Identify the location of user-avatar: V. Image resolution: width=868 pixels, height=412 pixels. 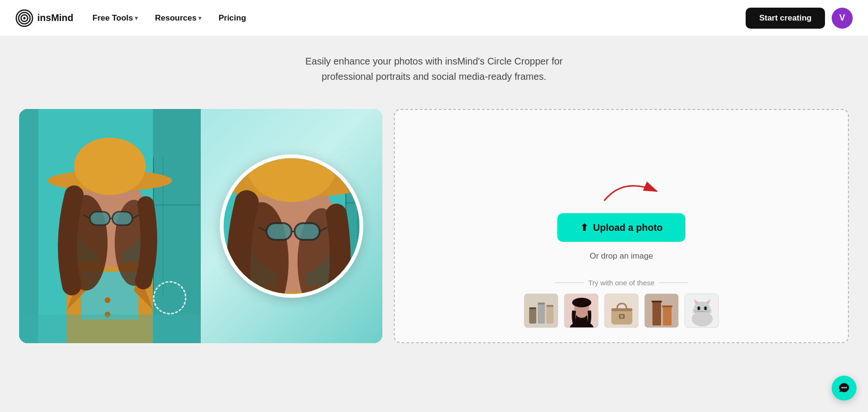
(842, 18).